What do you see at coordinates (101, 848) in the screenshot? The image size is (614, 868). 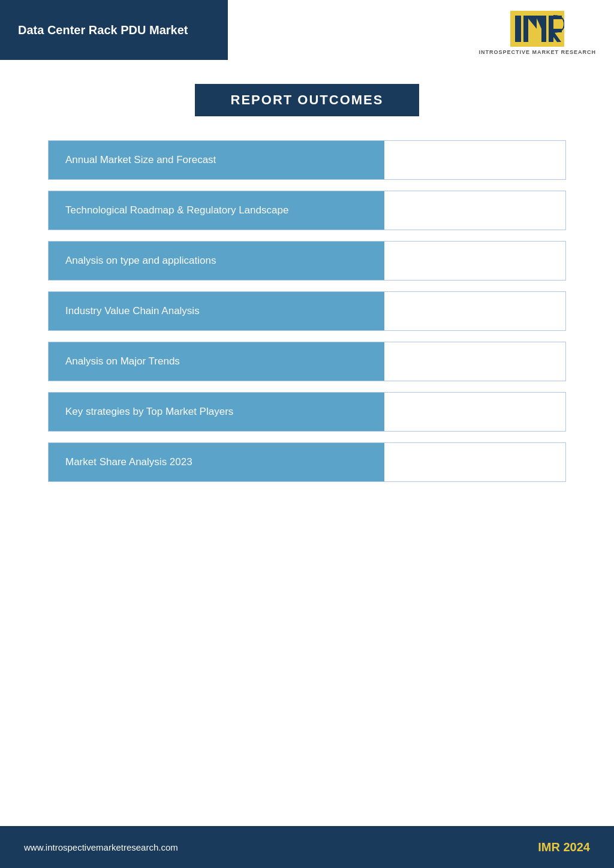 I see `footer-url: www.introspectivemarketresearch.com` at bounding box center [101, 848].